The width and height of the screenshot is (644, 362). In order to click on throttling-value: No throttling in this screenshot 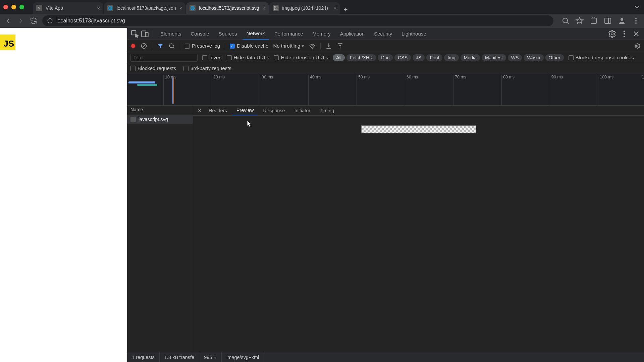, I will do `click(286, 46)`.